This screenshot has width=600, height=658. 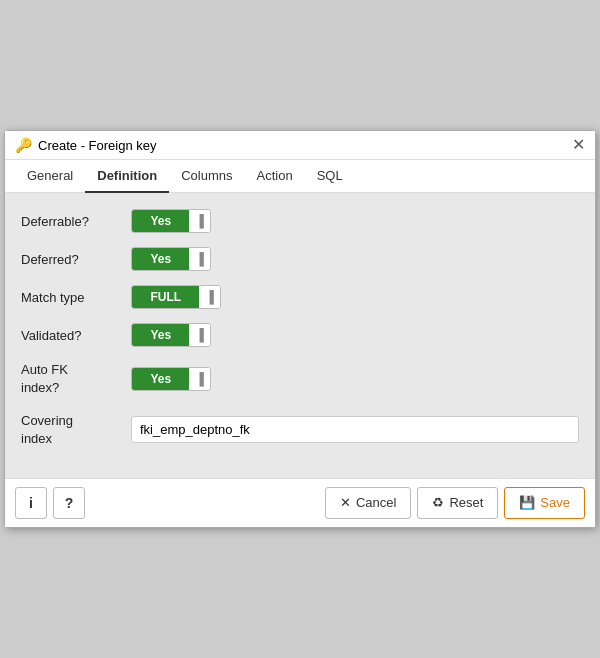 I want to click on deferred-toggle: Yes ▐, so click(x=171, y=259).